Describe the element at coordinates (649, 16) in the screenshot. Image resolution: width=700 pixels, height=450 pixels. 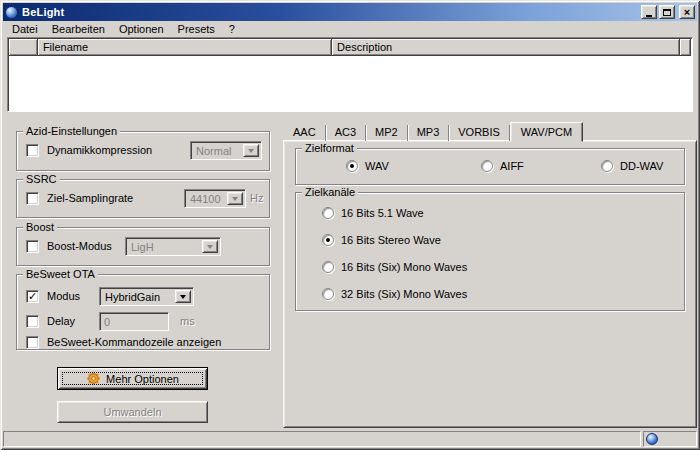
I see `minimize-icon` at that location.